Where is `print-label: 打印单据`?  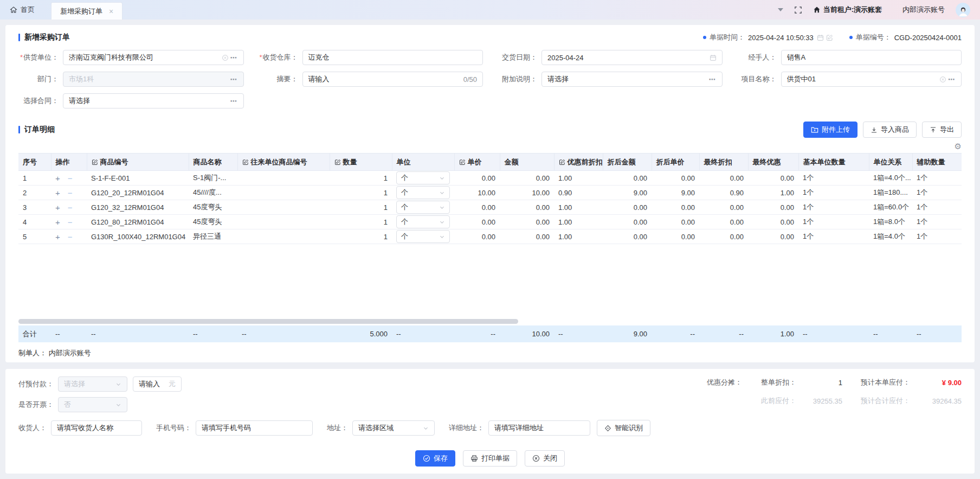
print-label: 打印单据 is located at coordinates (495, 458).